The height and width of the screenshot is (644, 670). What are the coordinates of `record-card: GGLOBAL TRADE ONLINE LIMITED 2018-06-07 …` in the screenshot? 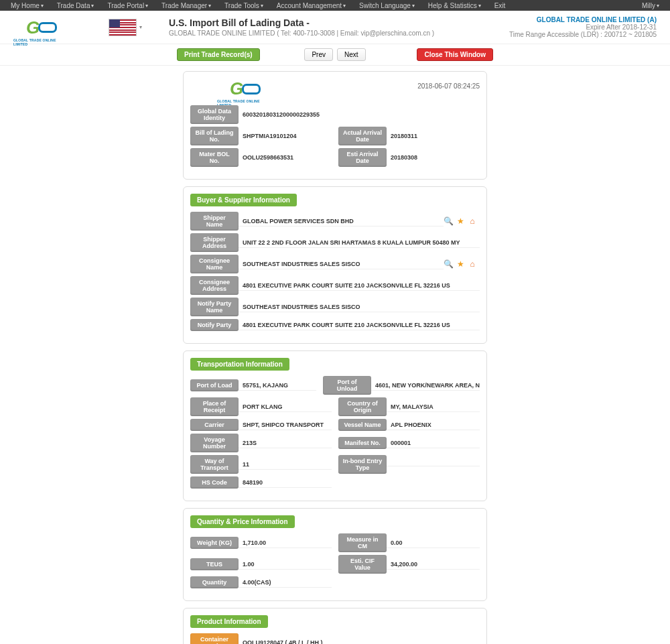 It's located at (335, 125).